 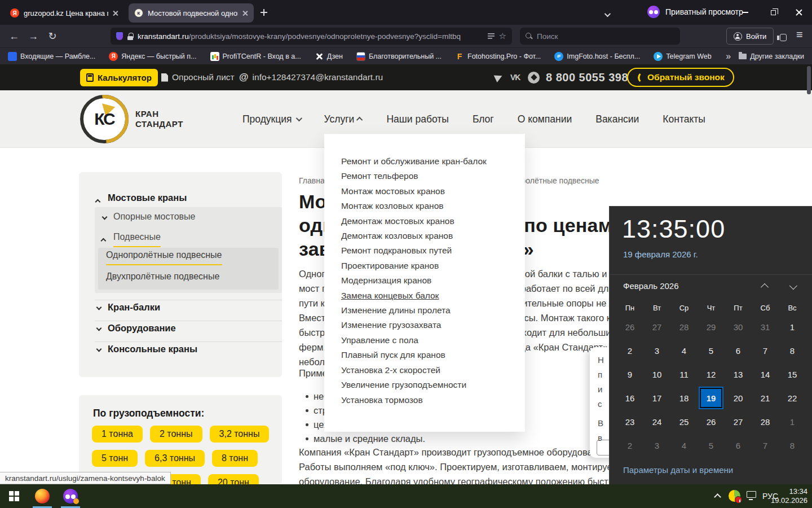 I want to click on calendar-day: 1, so click(x=792, y=422).